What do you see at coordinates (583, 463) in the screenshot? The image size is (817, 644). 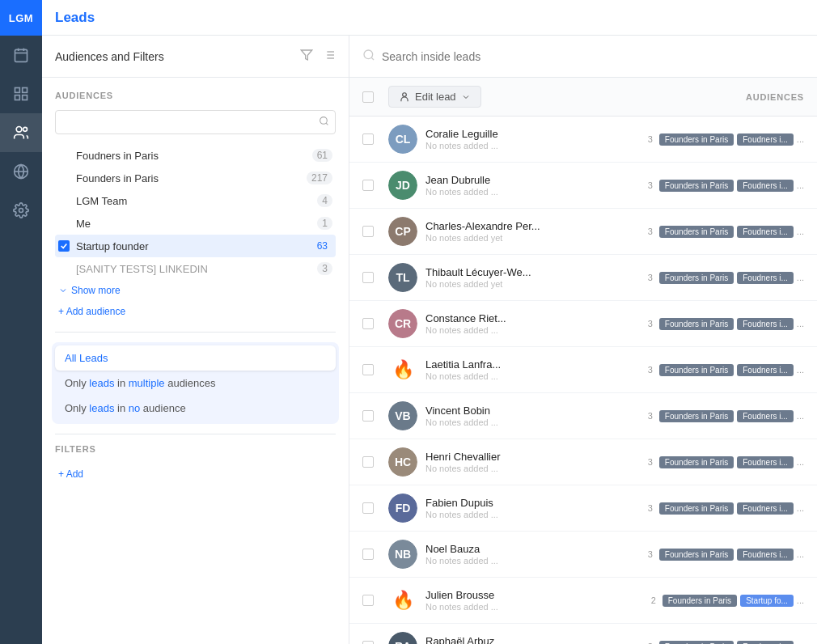 I see `lead-row: HC Henri Chevallier No notes added ... 3…` at bounding box center [583, 463].